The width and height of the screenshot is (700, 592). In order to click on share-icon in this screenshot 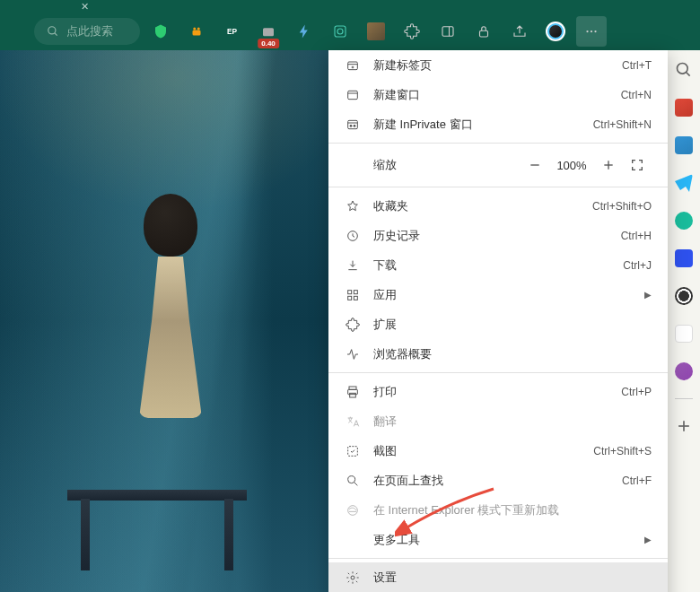, I will do `click(520, 31)`.